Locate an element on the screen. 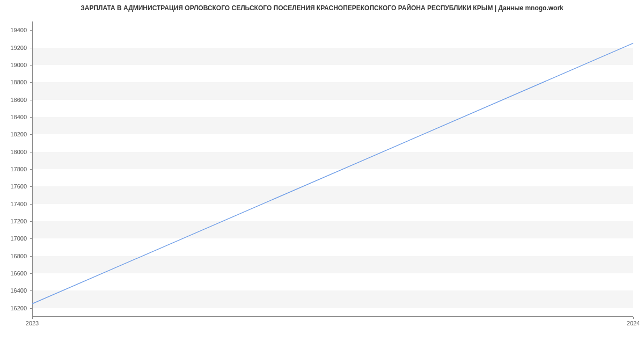  chart-title: ЗАРПЛАТА В АДМИНИСТРАЦИЯ ОРЛОВСКОГО СЕЛЬ… is located at coordinates (322, 8).